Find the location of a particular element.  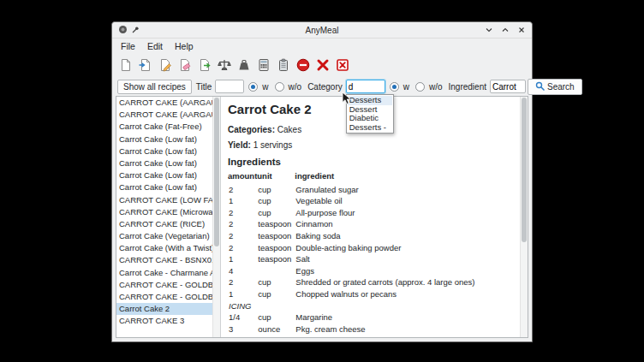

recipe-detail-scrollbar is located at coordinates (524, 217).